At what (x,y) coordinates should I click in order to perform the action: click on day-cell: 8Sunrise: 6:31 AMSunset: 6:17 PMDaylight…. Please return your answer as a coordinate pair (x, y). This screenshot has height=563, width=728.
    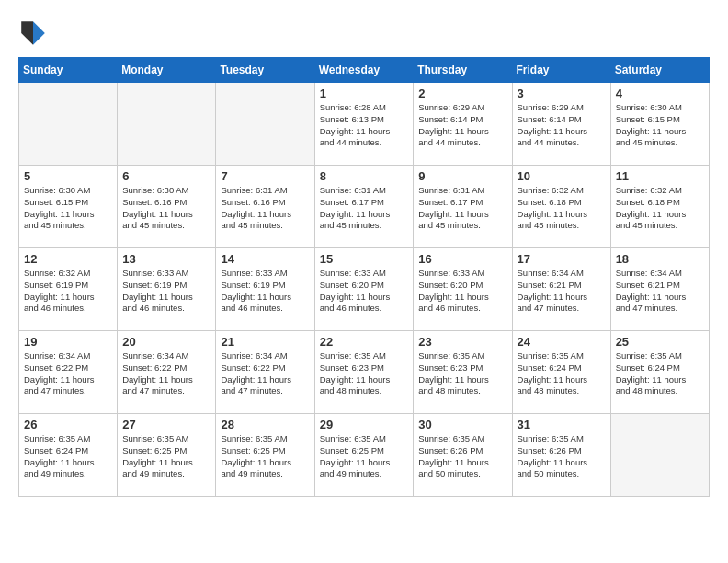
    Looking at the image, I should click on (364, 207).